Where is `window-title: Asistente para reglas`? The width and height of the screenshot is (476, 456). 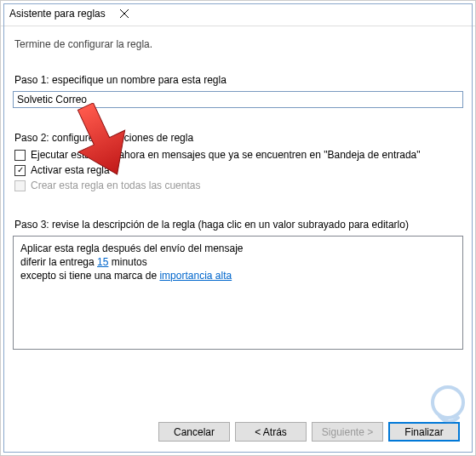
window-title: Asistente para reglas is located at coordinates (58, 14).